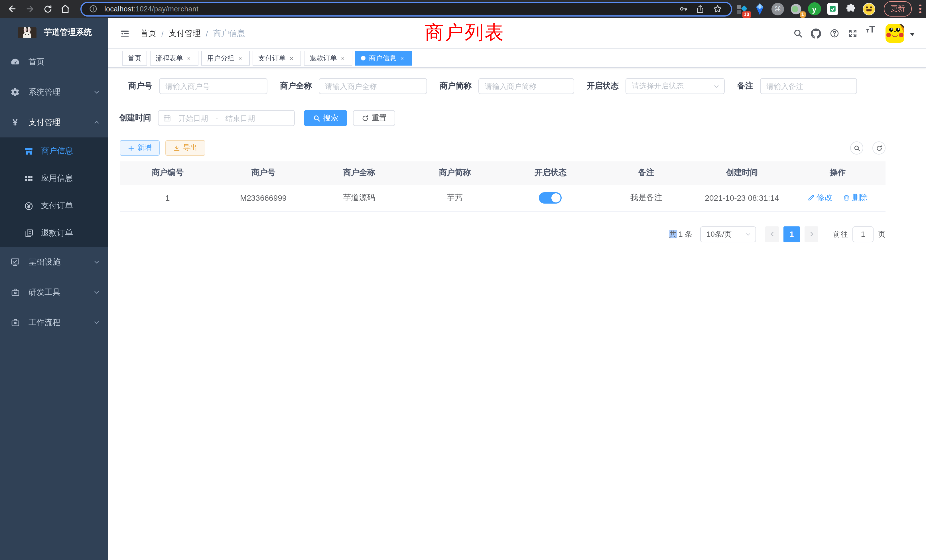  What do you see at coordinates (683, 9) in the screenshot?
I see `password-key-icon` at bounding box center [683, 9].